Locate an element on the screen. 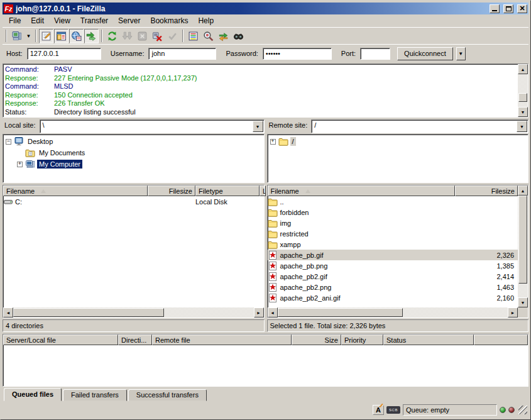 Image resolution: width=531 pixels, height=420 pixels. tab-queued-files: Queued files is located at coordinates (33, 395).